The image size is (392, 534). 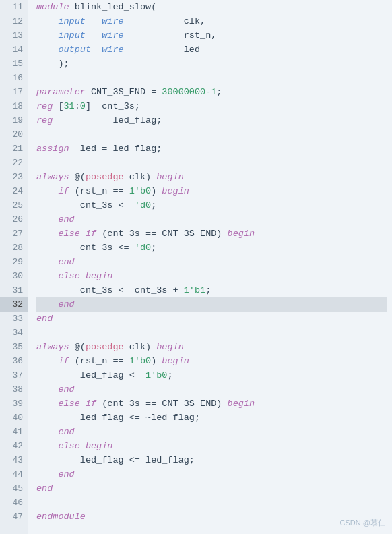 What do you see at coordinates (116, 7) in the screenshot?
I see `token-plain: blink_led_slow(` at bounding box center [116, 7].